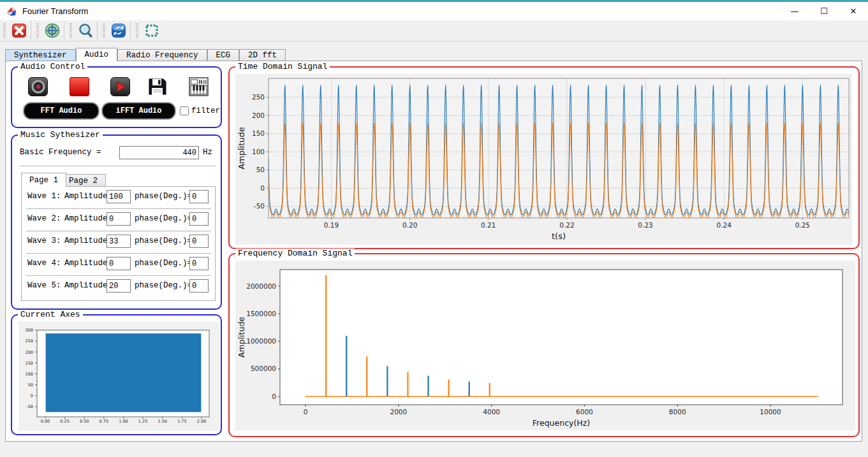  I want to click on svg-text: 4000, so click(491, 412).